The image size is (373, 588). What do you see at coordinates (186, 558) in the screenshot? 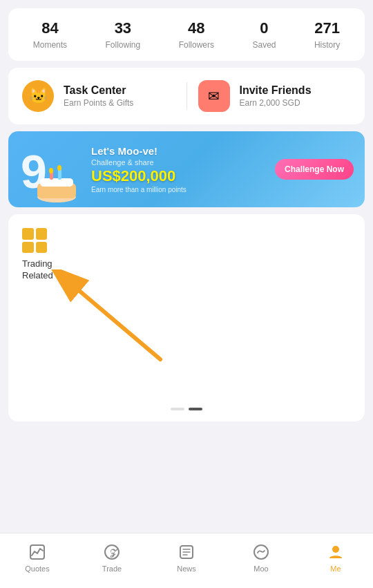
I see `nav-item-news: News` at bounding box center [186, 558].